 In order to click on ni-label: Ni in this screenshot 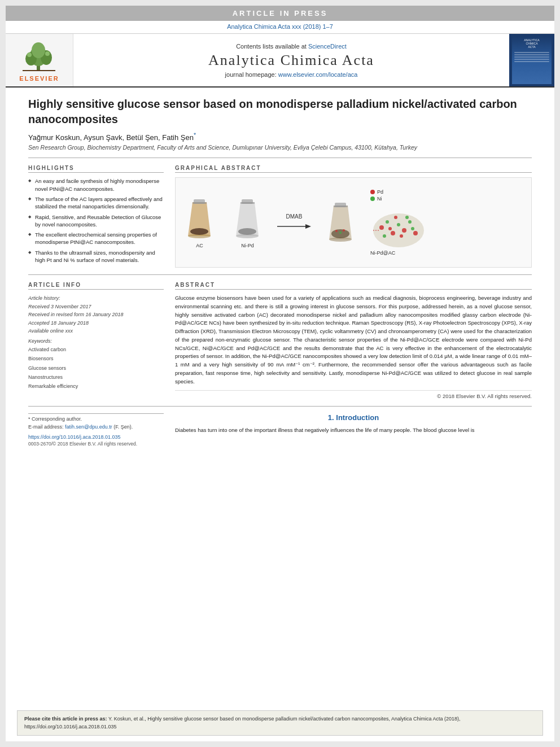, I will do `click(379, 199)`.